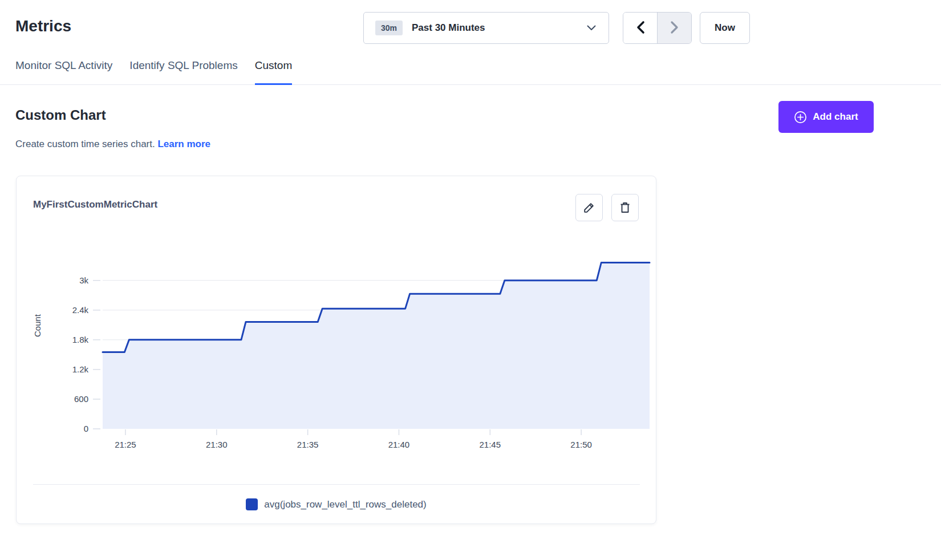 This screenshot has height=560, width=941. Describe the element at coordinates (252, 504) in the screenshot. I see `legend-swatch` at that location.